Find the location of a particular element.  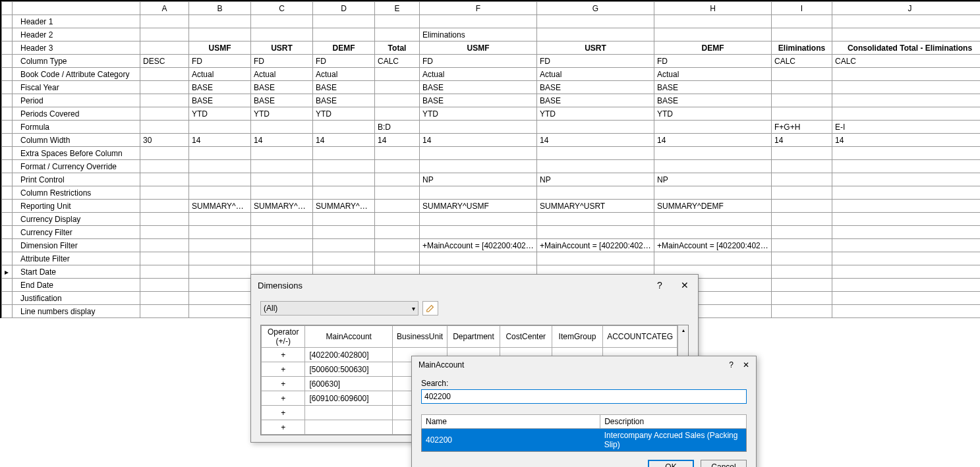

grid-cell: +MainAccount = [402200:4028... is located at coordinates (713, 246).